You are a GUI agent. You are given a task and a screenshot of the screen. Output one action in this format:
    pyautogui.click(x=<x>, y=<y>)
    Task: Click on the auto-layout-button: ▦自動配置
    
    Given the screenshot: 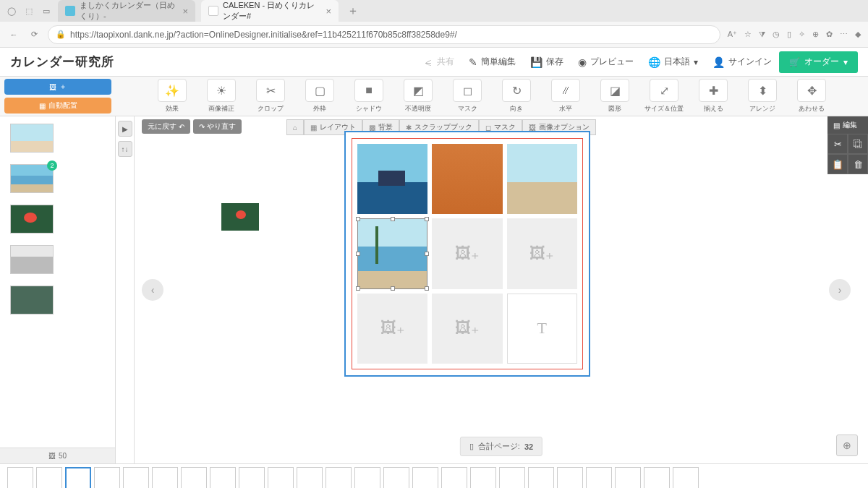 What is the action you would take?
    pyautogui.click(x=58, y=106)
    